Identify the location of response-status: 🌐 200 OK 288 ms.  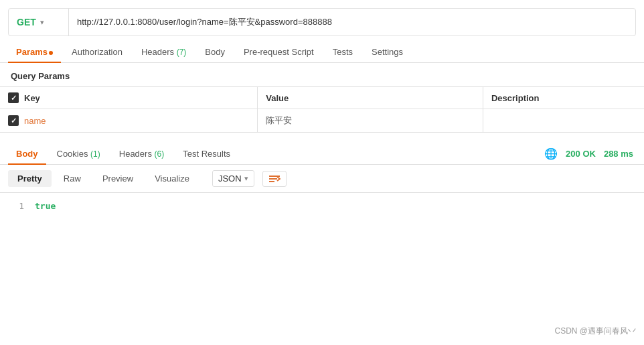
(590, 154).